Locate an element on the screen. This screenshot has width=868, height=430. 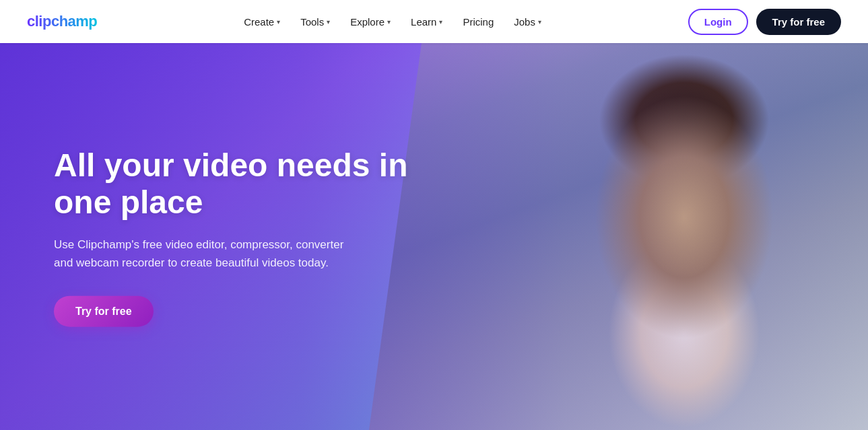
nav-item-pricing: Pricing is located at coordinates (478, 22).